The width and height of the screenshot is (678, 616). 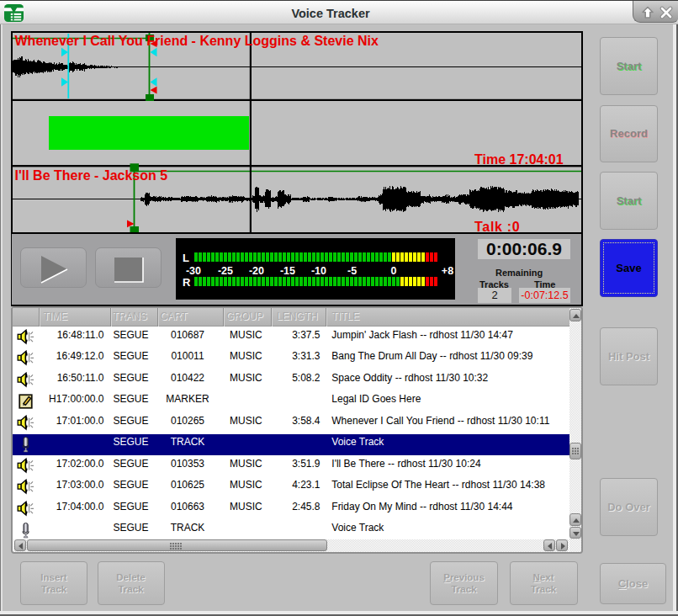 I want to click on svg-text: -5, so click(x=352, y=271).